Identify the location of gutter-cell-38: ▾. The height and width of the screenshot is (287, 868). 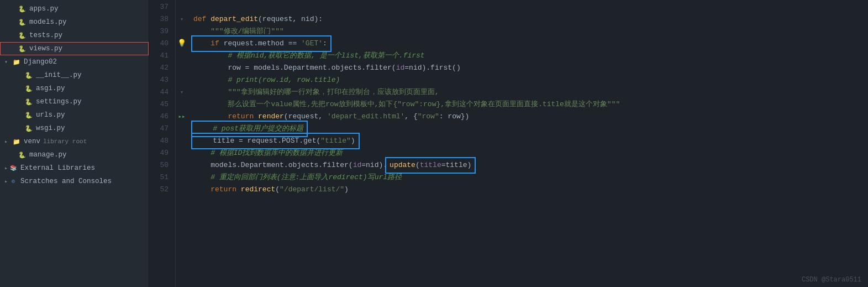
(182, 19).